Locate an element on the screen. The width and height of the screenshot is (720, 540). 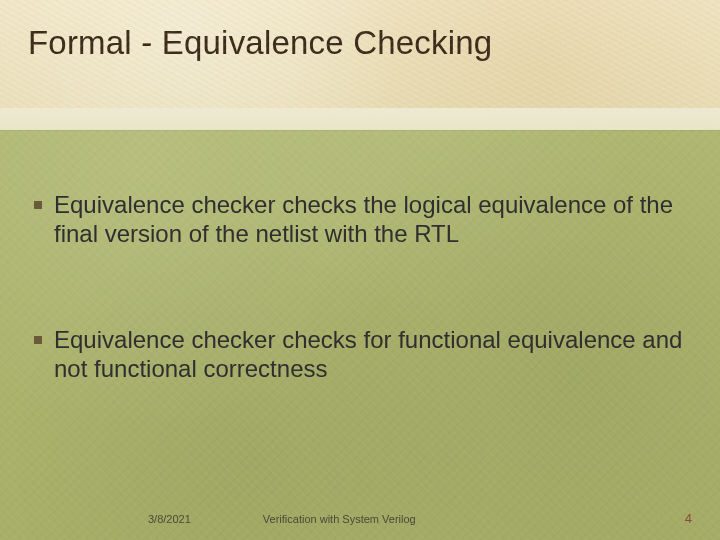
slide-footer: 3/8/2021 Verification with System Verilo… is located at coordinates (360, 518).